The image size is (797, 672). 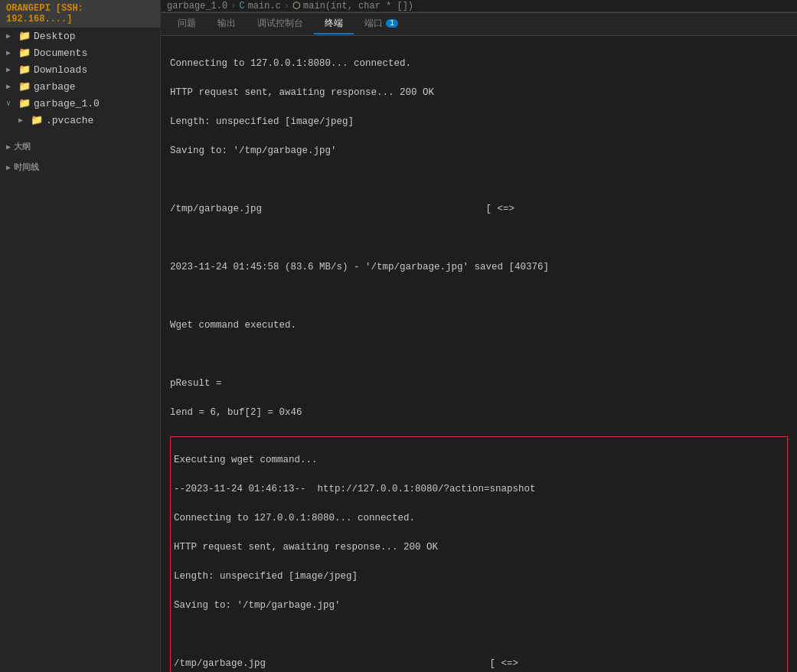 I want to click on sidebar-section-outline: ▶ 大纲, so click(x=80, y=147).